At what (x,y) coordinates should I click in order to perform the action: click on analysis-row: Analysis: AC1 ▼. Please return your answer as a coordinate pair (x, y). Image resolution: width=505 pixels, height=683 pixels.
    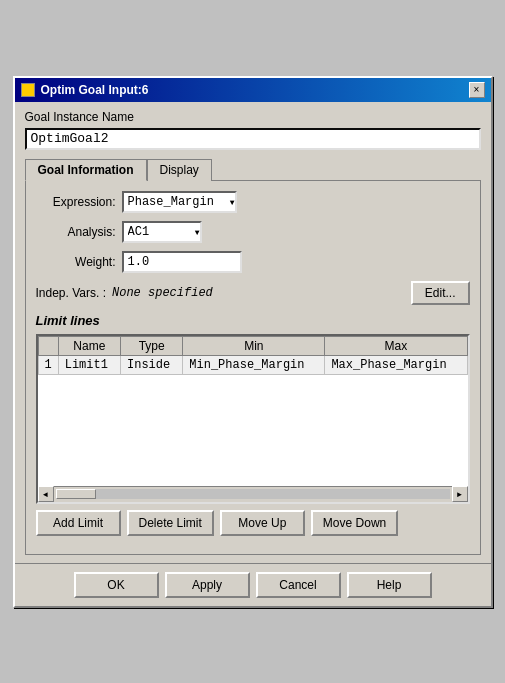
    Looking at the image, I should click on (253, 232).